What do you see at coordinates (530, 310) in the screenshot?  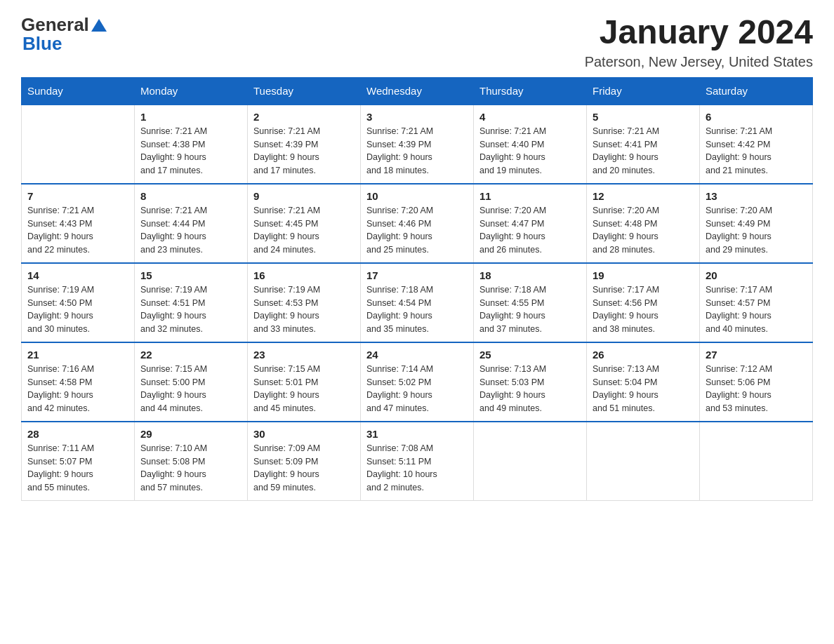 I see `day-info: Sunrise: 7:18 AM Sunset: 4:55 PM Dayligh…` at bounding box center [530, 310].